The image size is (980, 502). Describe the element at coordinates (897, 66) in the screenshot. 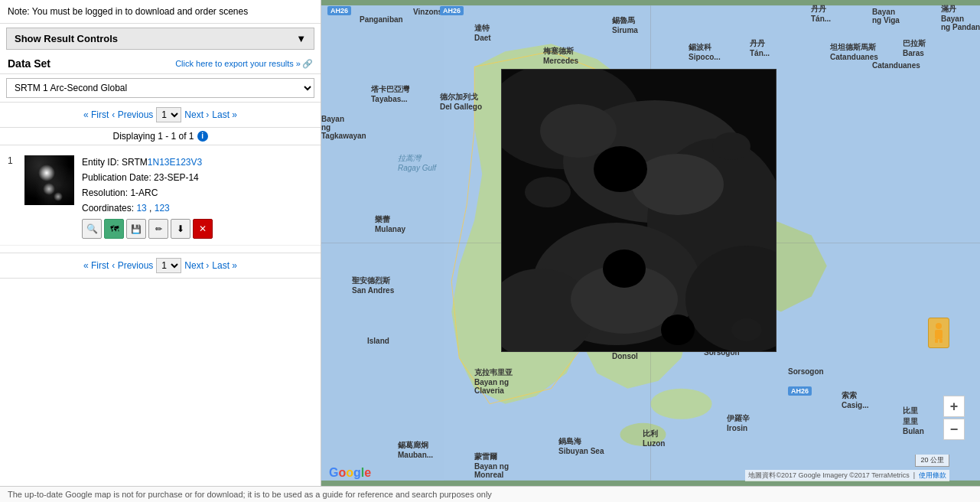

I see `map-label-catanduanes: Catanduanes` at that location.